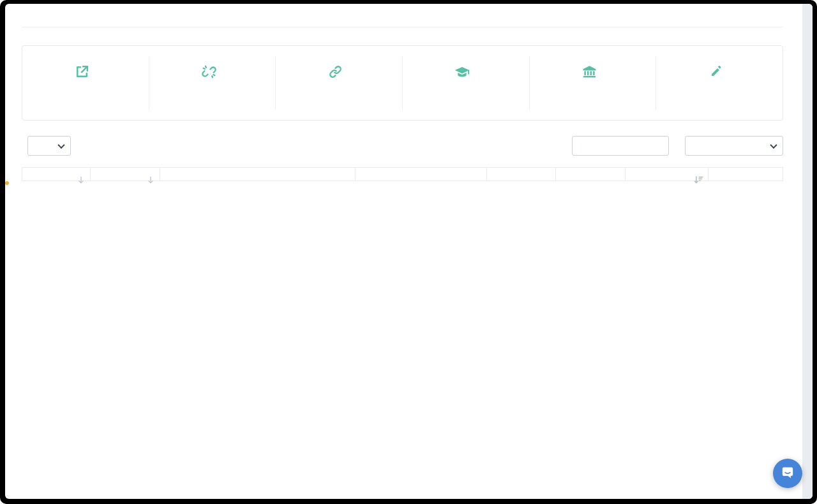 Image resolution: width=817 pixels, height=504 pixels. Describe the element at coordinates (466, 83) in the screenshot. I see `stat-edu-backlinks` at that location.